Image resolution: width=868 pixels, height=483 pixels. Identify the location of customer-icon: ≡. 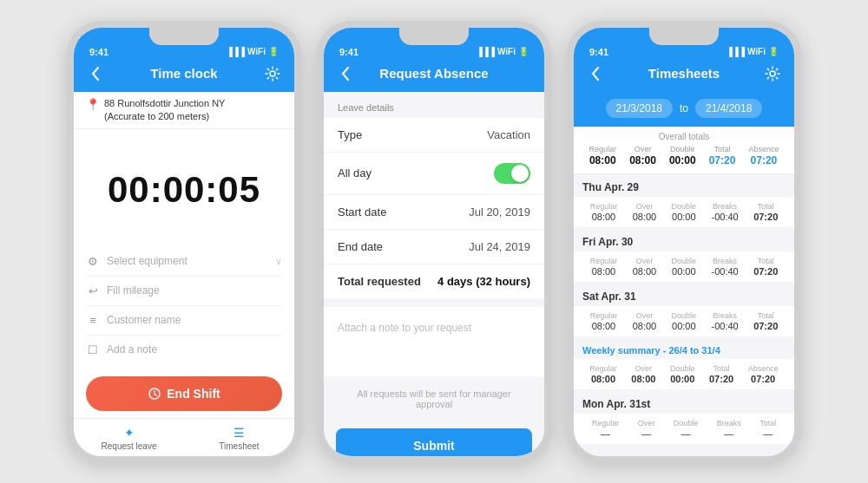
(93, 321).